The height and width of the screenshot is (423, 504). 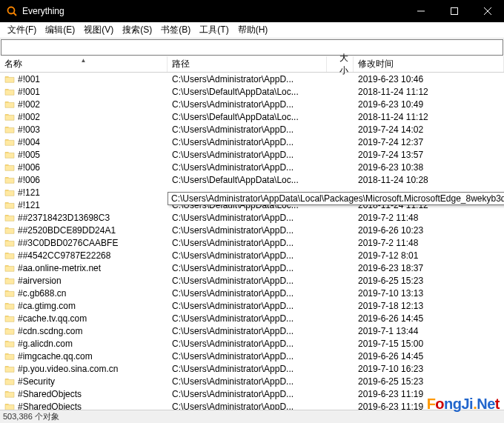 I want to click on file-date: 2019-6-26 10:23, so click(x=428, y=230).